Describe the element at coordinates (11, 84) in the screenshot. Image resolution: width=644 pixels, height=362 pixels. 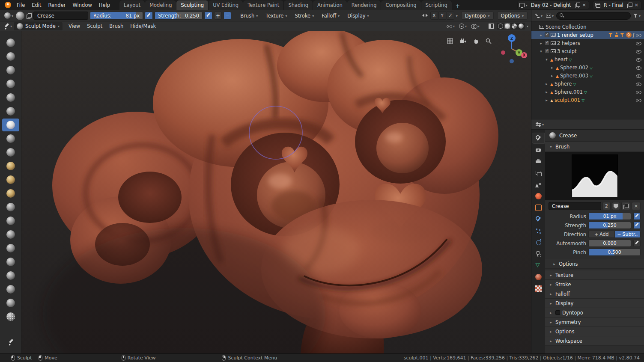
I see `sculpt-tool-layer` at that location.